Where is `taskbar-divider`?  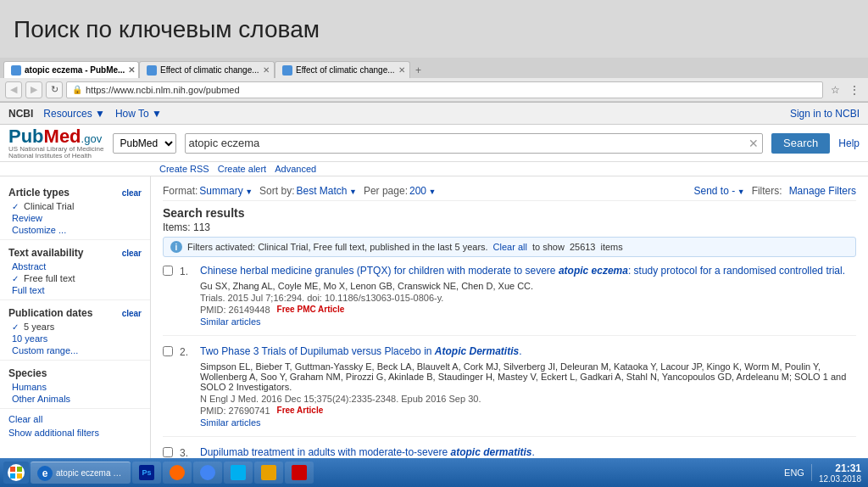
taskbar-divider is located at coordinates (812, 473).